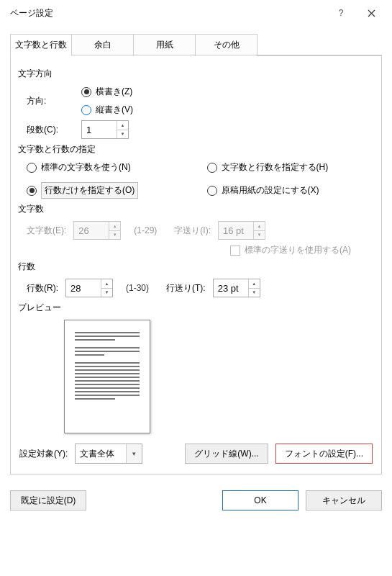 The width and height of the screenshot is (392, 576). I want to click on radio-lines-only: 行数だけを指定する(O), so click(109, 190).